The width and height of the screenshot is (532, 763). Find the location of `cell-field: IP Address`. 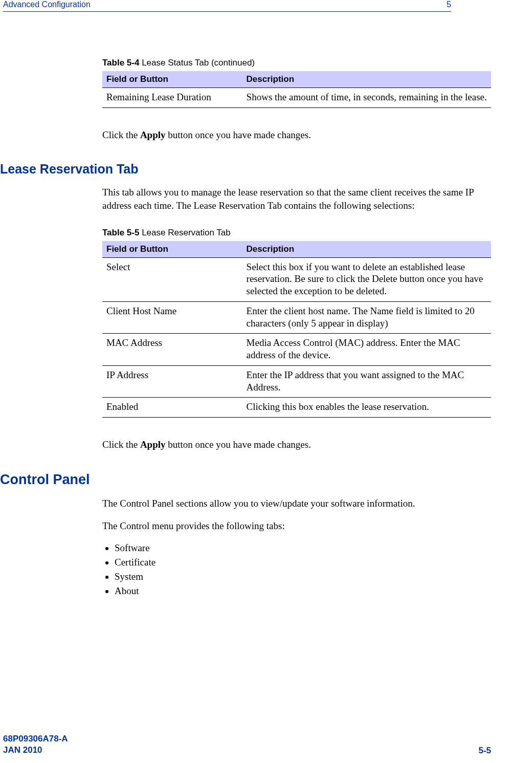

cell-field: IP Address is located at coordinates (172, 382).